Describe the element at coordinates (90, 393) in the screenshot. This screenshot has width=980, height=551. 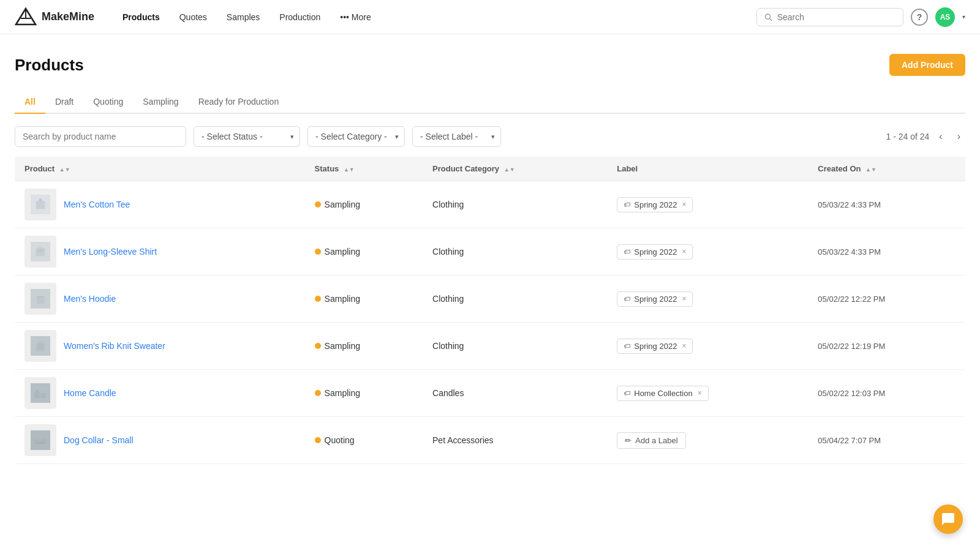
I see `product-name-link: Home Candle` at that location.